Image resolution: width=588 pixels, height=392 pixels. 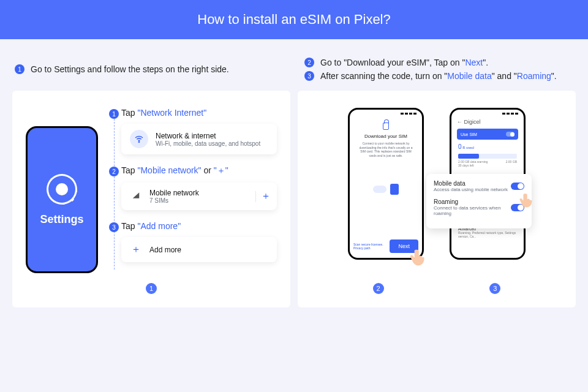 I want to click on phone-download-sim: Download your SIM Connect to your mobile…, so click(x=386, y=184).